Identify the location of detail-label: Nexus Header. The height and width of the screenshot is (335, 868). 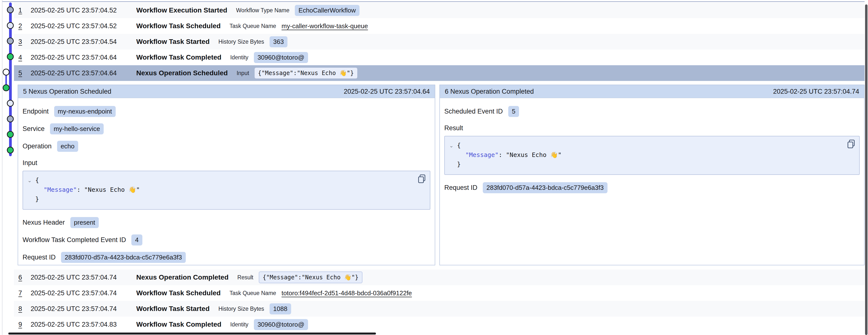
(44, 223).